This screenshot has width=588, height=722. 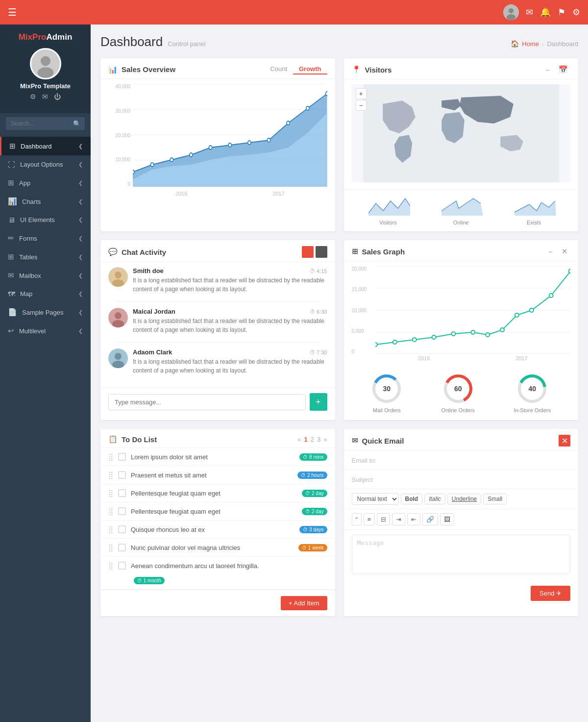 I want to click on todo-badge: ⏱ 2 hours, so click(x=312, y=475).